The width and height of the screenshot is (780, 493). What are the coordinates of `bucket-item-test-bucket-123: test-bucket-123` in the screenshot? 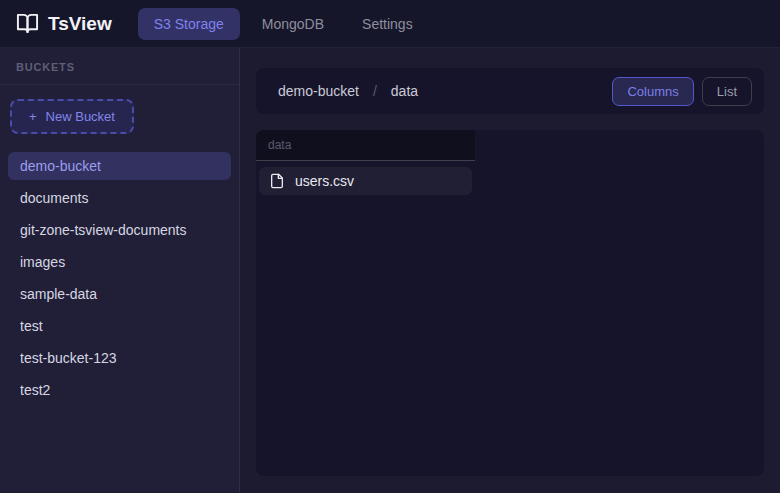 It's located at (120, 358).